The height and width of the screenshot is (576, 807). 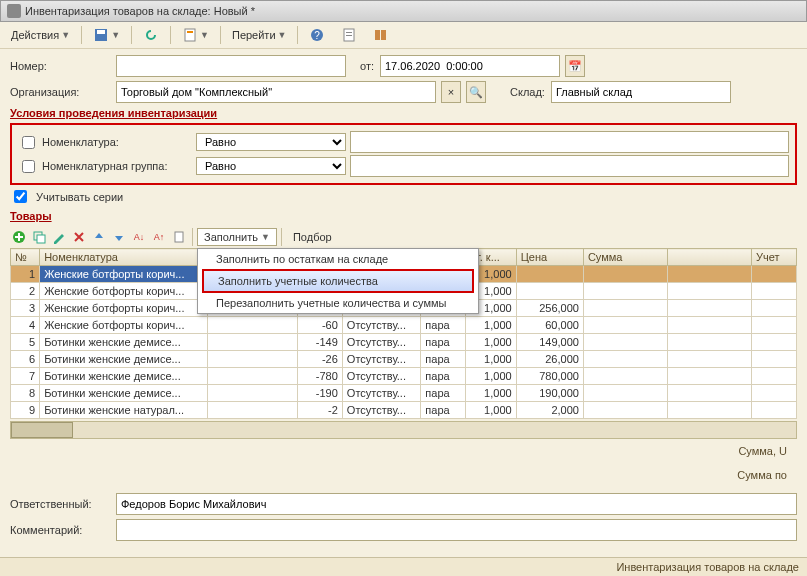 What do you see at coordinates (404, 475) in the screenshot?
I see `sum-line2: Сумма по` at bounding box center [404, 475].